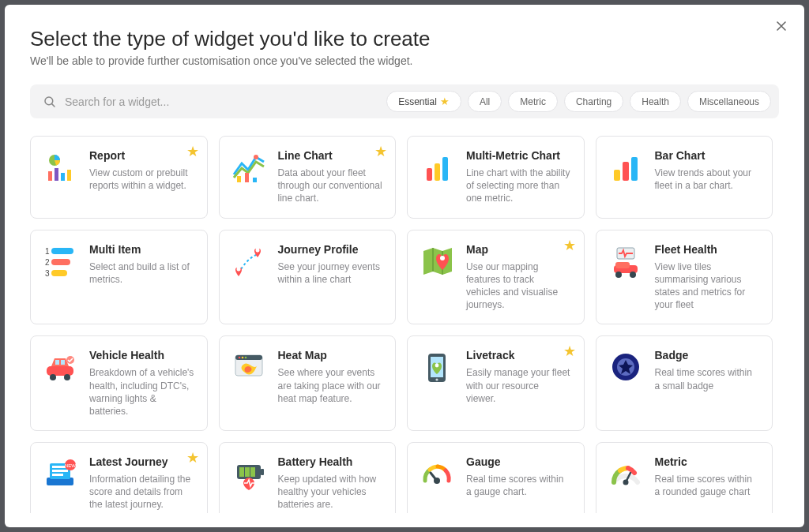  I want to click on filter-group: Essential★AllMetricChartingHealthMiscell…, so click(578, 101).